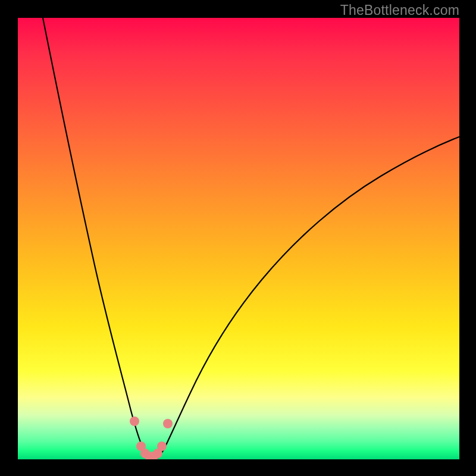 This screenshot has height=476, width=476. Describe the element at coordinates (151, 438) in the screenshot. I see `marker-dots` at that location.